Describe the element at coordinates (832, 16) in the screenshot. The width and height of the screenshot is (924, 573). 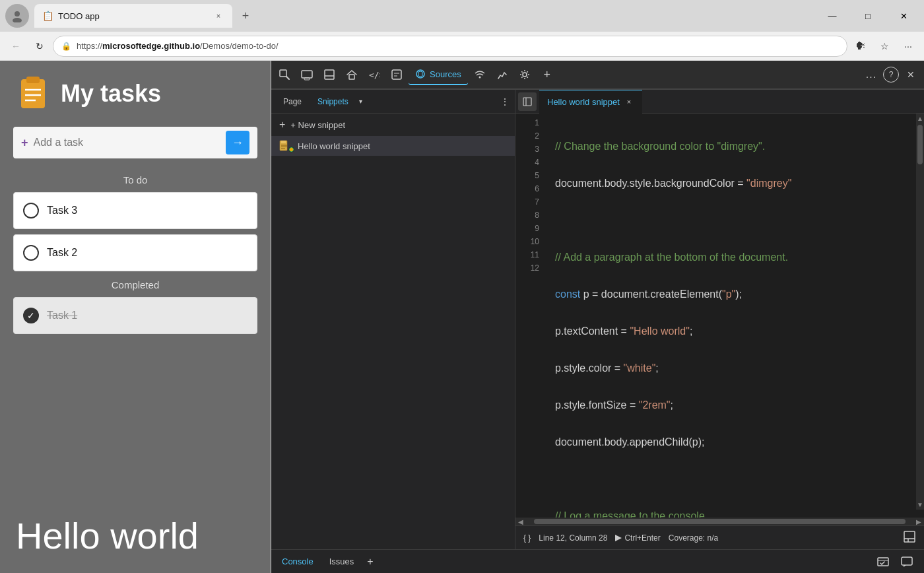
I see `minimize-button: —` at that location.